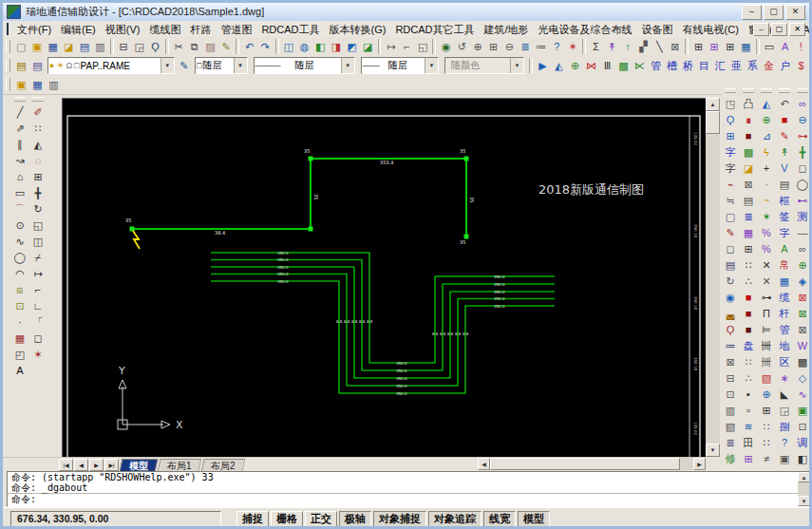 The height and width of the screenshot is (529, 812). Describe the element at coordinates (731, 152) in the screenshot. I see `tool-button: 字` at that location.